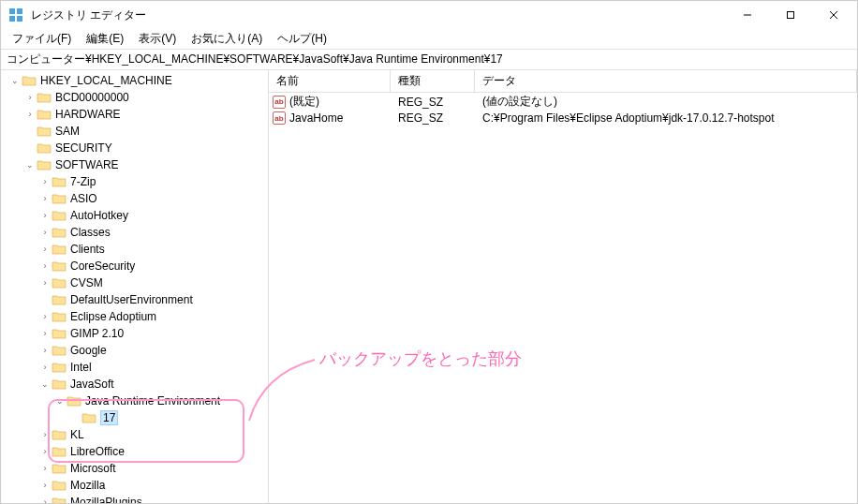 The width and height of the screenshot is (858, 504). Describe the element at coordinates (666, 101) in the screenshot. I see `value-data: (値の設定なし)` at that location.